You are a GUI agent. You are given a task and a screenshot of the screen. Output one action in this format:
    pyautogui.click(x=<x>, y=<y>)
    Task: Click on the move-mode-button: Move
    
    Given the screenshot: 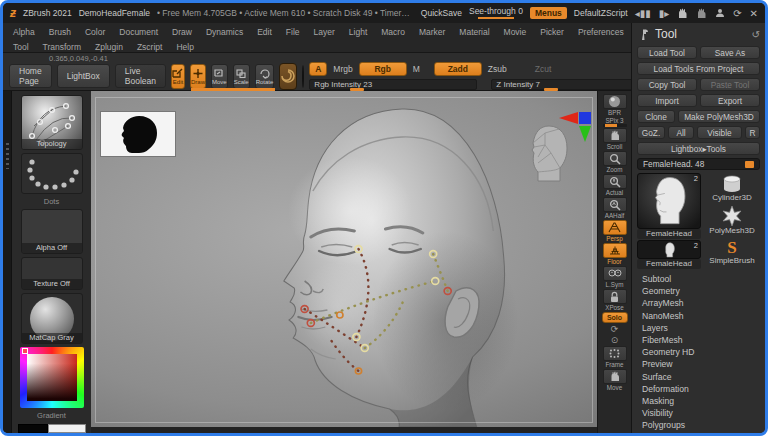 What is the action you would take?
    pyautogui.click(x=220, y=76)
    